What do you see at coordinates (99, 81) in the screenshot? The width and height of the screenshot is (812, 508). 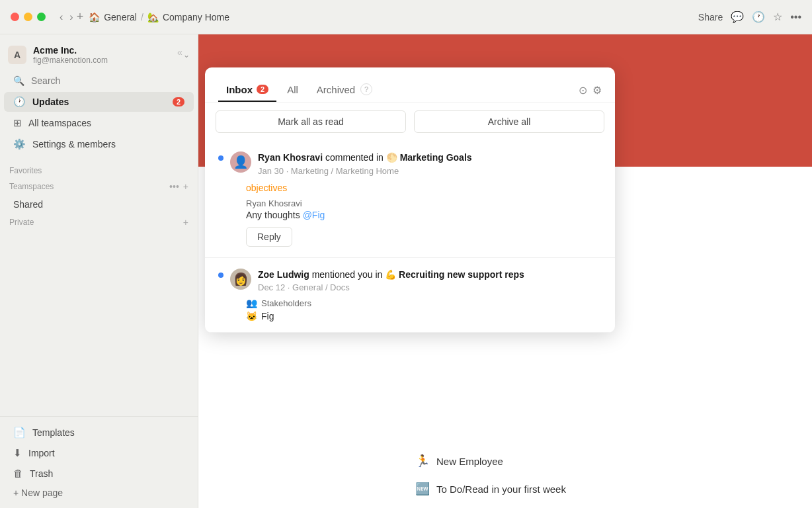 I see `search-button: 🔍 Search` at bounding box center [99, 81].